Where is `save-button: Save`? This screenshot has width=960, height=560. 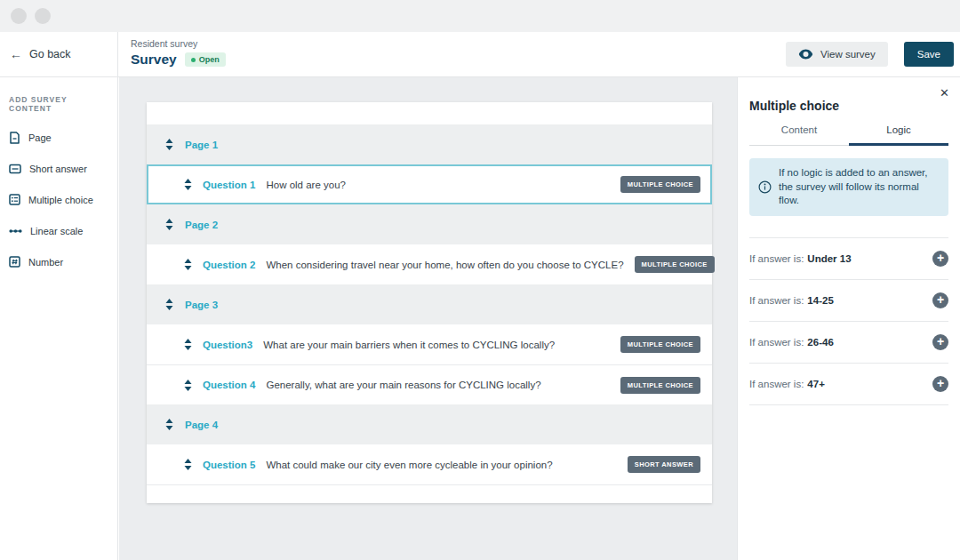
save-button: Save is located at coordinates (929, 54).